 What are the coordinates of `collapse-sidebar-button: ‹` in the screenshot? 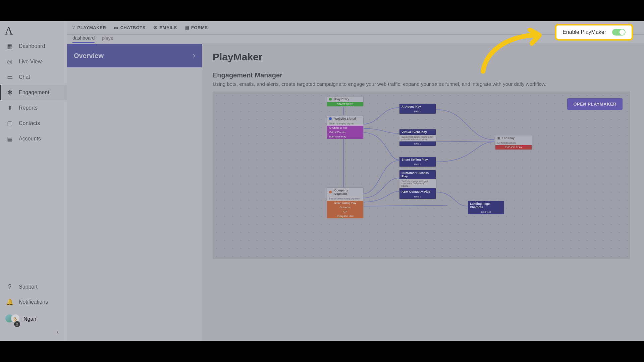 It's located at (34, 333).